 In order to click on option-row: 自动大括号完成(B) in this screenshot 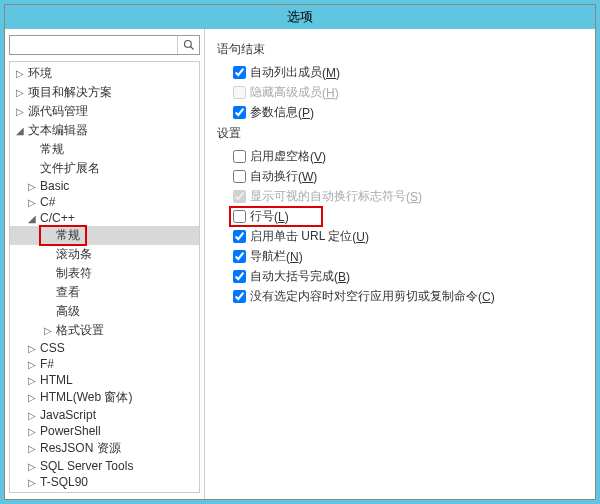, I will do `click(408, 276)`.